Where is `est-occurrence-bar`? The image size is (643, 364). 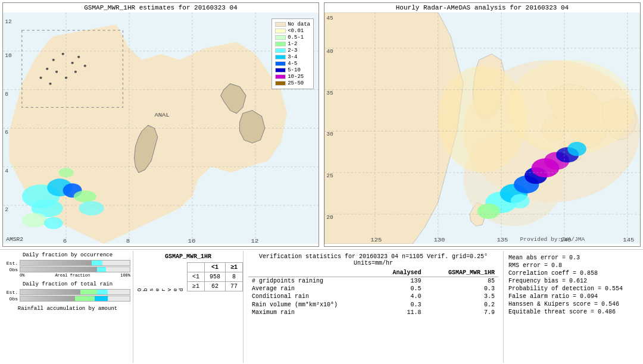
est-occurrence-bar is located at coordinates (75, 263).